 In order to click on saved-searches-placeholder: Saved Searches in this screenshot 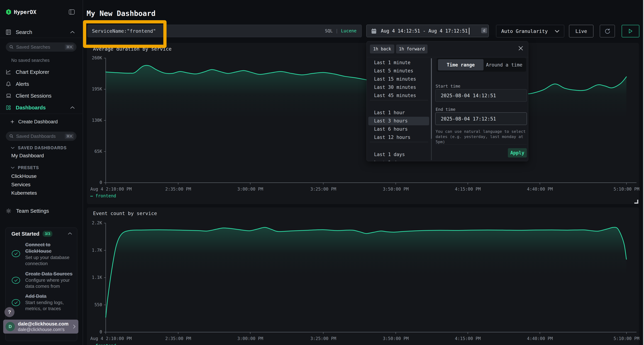, I will do `click(40, 47)`.